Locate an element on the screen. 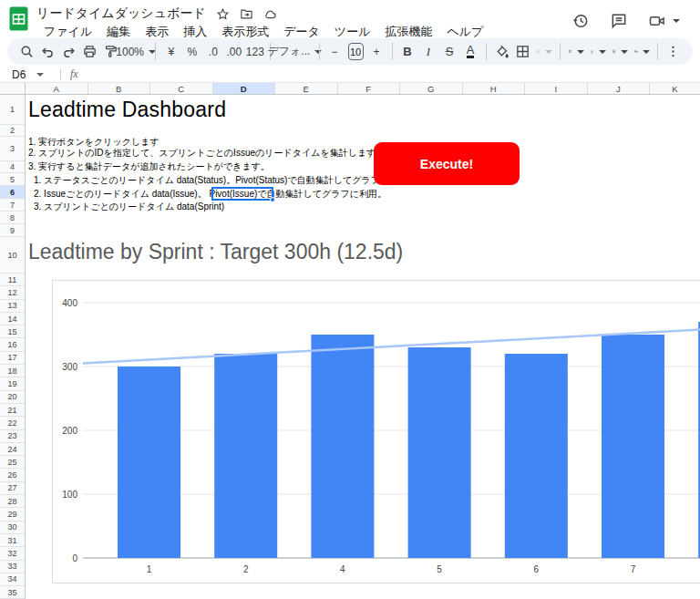 The height and width of the screenshot is (599, 700). column-headers: ABCDEFGHIJK is located at coordinates (363, 89).